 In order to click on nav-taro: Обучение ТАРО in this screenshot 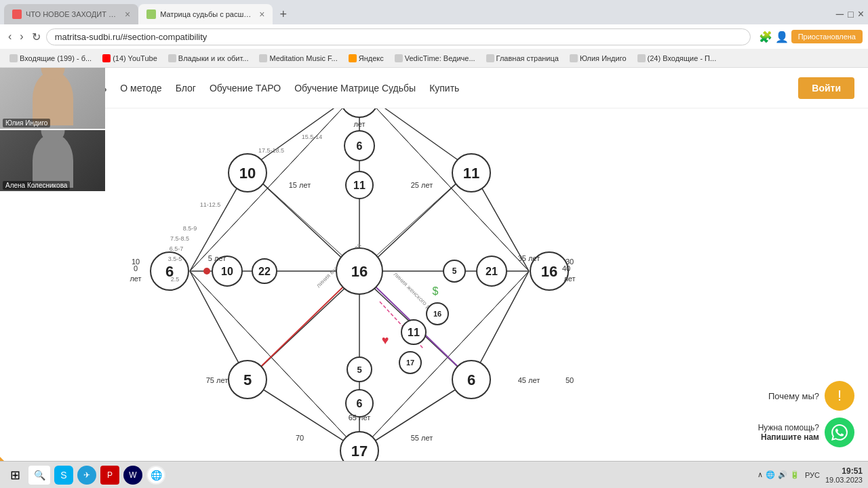, I will do `click(245, 88)`.